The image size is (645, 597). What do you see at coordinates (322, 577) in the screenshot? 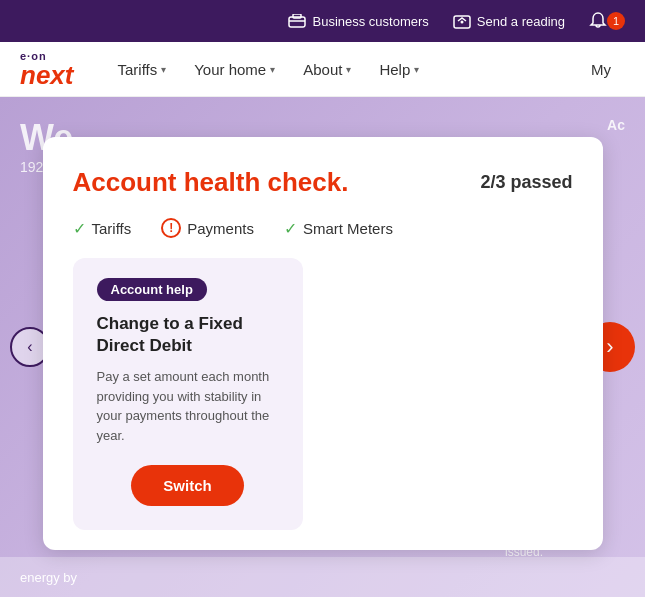
I see `bottom-bar: energy by` at bounding box center [322, 577].